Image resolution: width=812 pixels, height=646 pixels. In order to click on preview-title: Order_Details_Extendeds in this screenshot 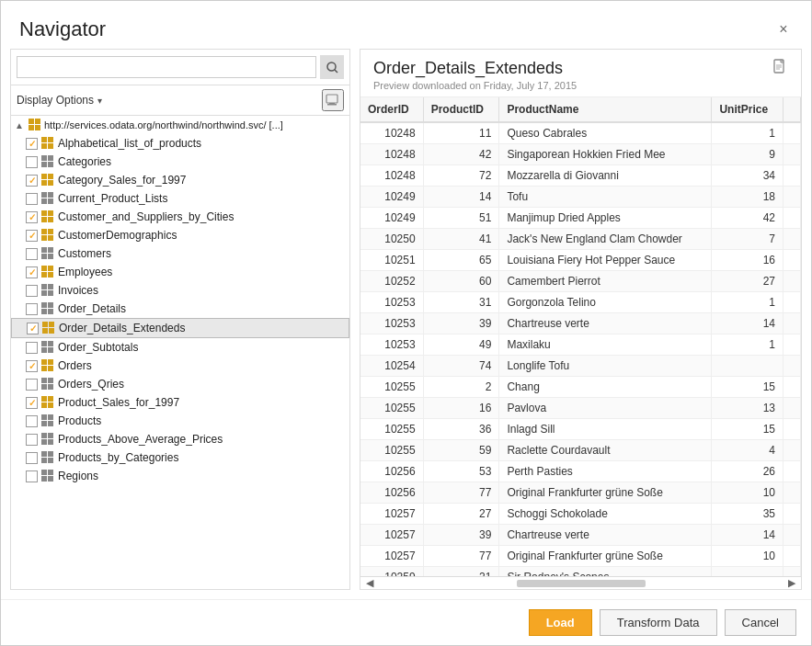, I will do `click(475, 68)`.